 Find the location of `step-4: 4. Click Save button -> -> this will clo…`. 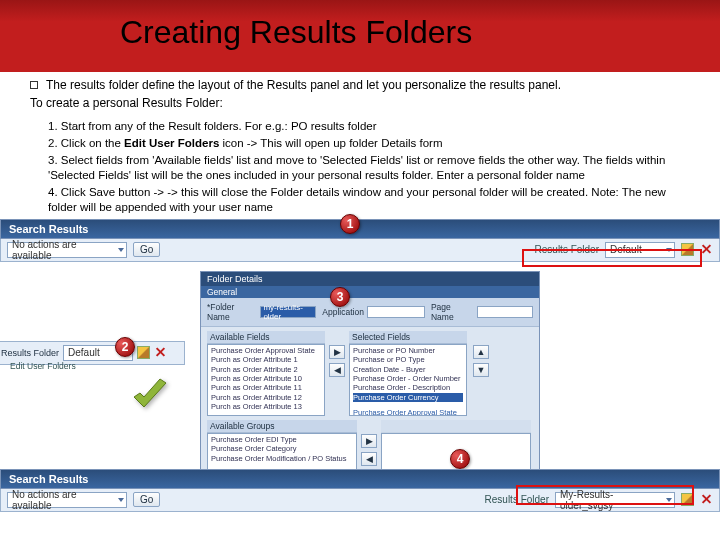

step-4: 4. Click Save button -> -> this will clo… is located at coordinates (369, 200).